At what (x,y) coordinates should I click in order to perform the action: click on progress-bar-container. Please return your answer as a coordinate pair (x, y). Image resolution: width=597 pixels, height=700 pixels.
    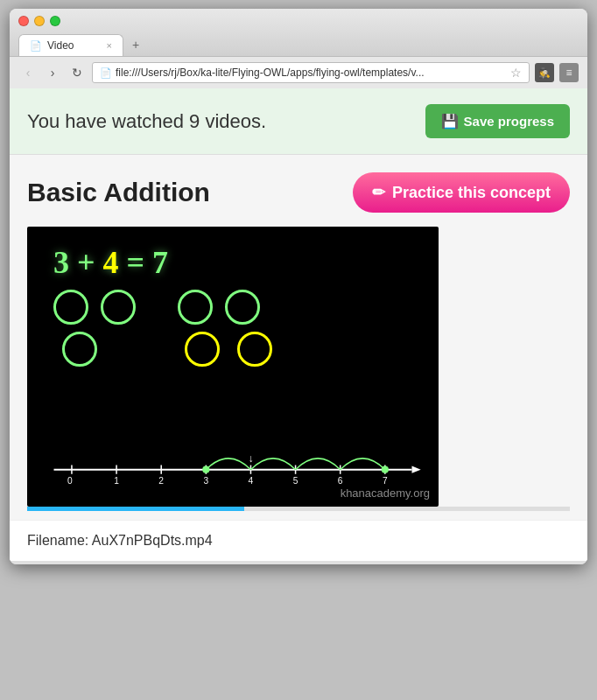
    Looking at the image, I should click on (298, 509).